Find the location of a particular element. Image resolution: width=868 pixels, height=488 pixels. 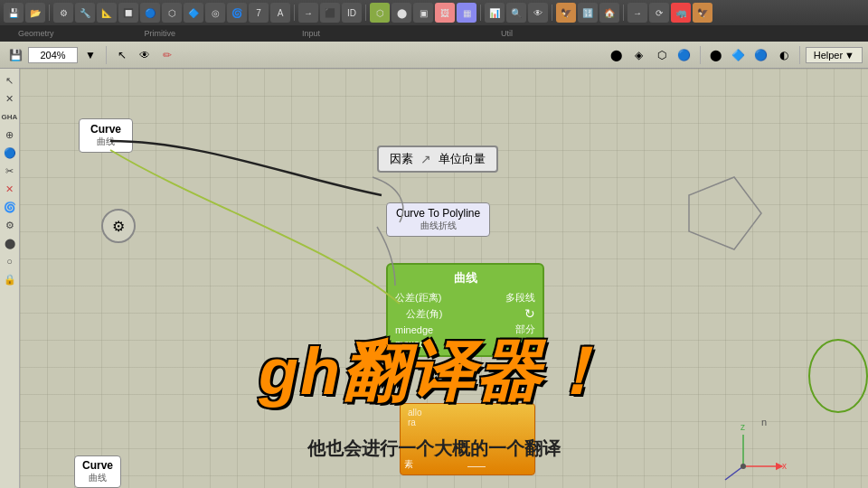

icon24: 🔢 is located at coordinates (588, 13).